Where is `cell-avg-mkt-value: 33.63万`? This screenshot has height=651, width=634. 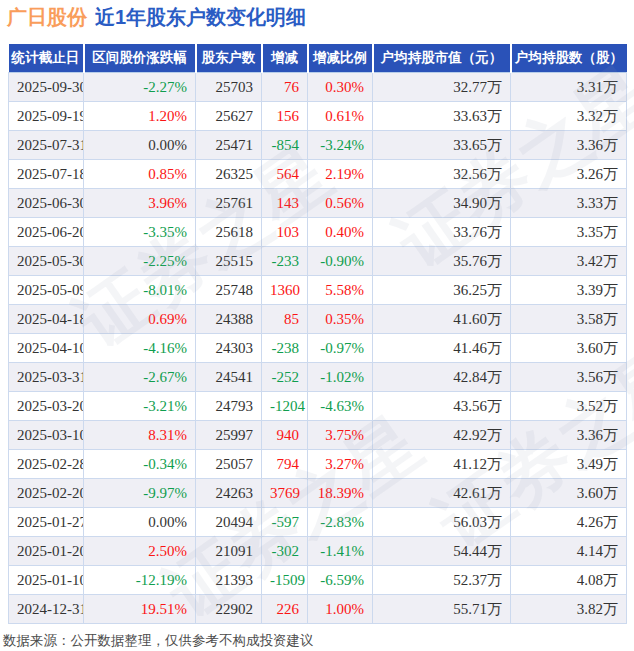
cell-avg-mkt-value: 33.63万 is located at coordinates (442, 116).